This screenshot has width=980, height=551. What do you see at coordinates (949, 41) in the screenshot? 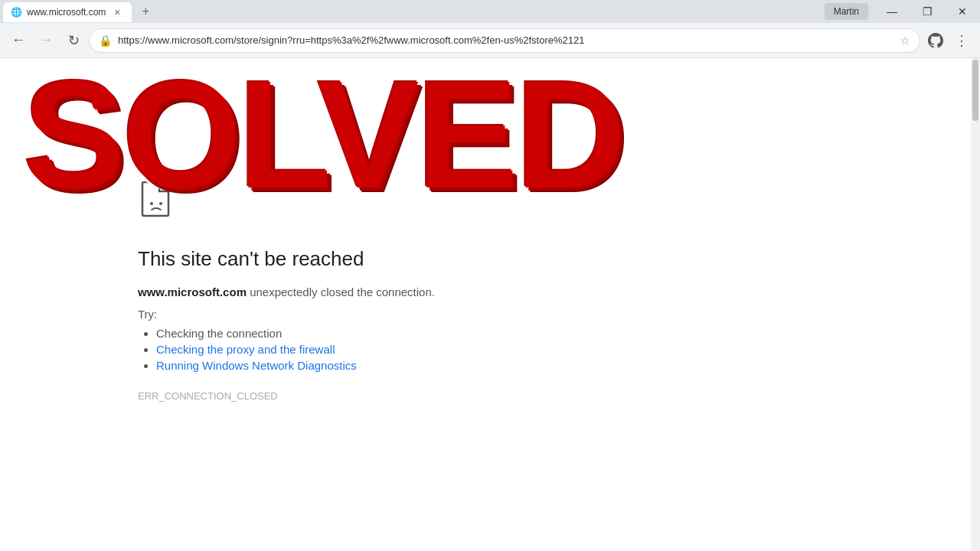
I see `toolbar-actions: ⋮` at bounding box center [949, 41].